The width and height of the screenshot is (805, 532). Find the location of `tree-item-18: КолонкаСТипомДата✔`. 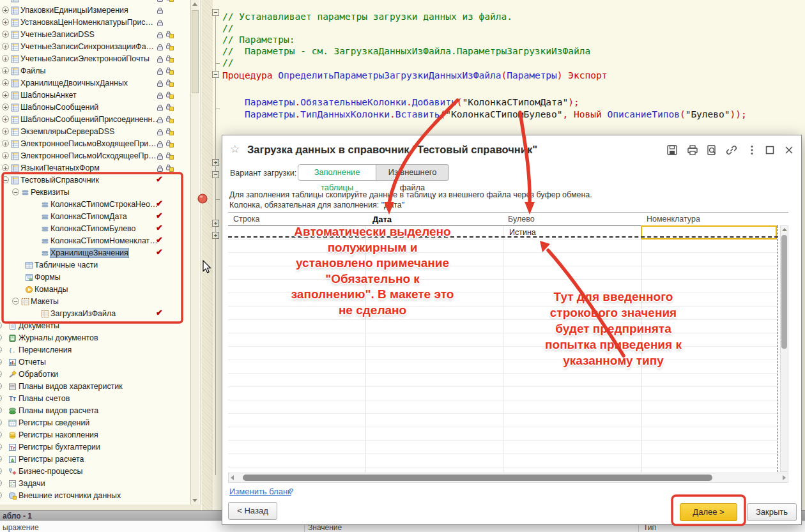

tree-item-18: КолонкаСТипомДата✔ is located at coordinates (100, 216).